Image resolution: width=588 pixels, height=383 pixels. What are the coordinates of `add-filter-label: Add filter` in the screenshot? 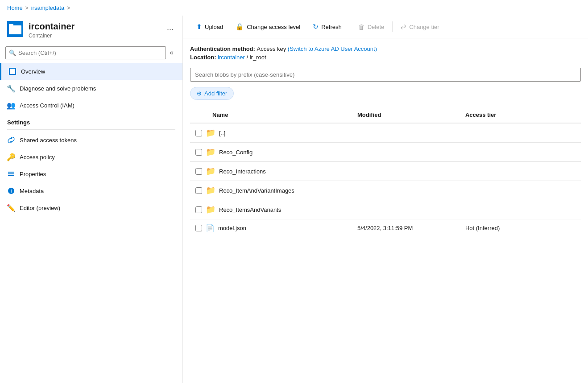 It's located at (216, 94).